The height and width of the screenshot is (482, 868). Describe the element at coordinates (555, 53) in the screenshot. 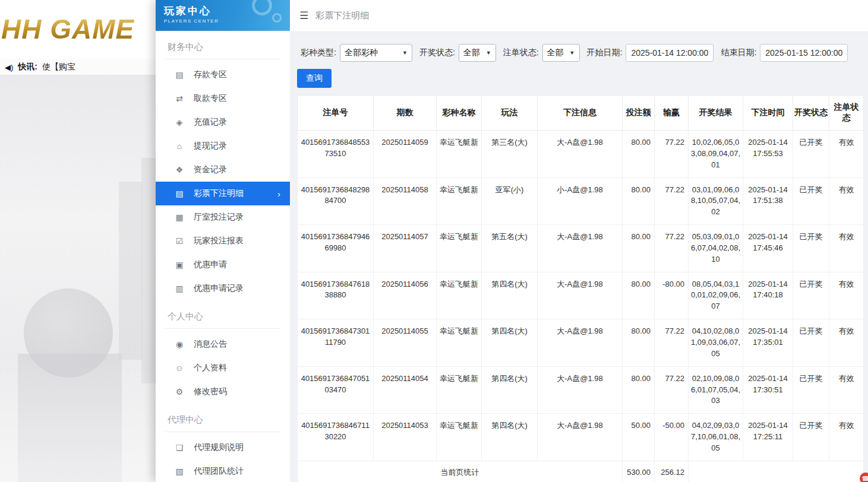

I see `bet-status-value: 全部` at that location.